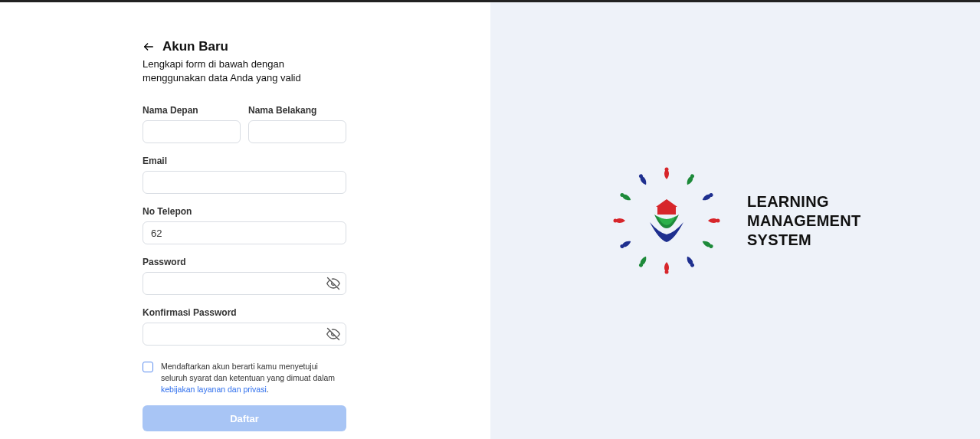 The image size is (980, 439). I want to click on form-header: Akun Baru Lengkapi form di bawah dengan …, so click(244, 62).